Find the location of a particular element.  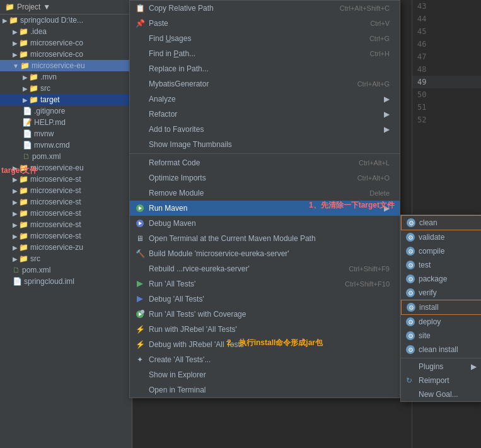

menu-item-open-terminal: 🖥 Open Terminal at the Current Maven Mod… is located at coordinates (265, 239).